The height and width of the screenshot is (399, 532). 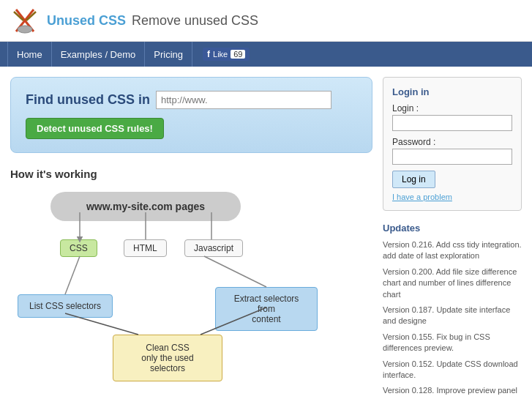 I want to click on login-label: Login :, so click(x=452, y=108).